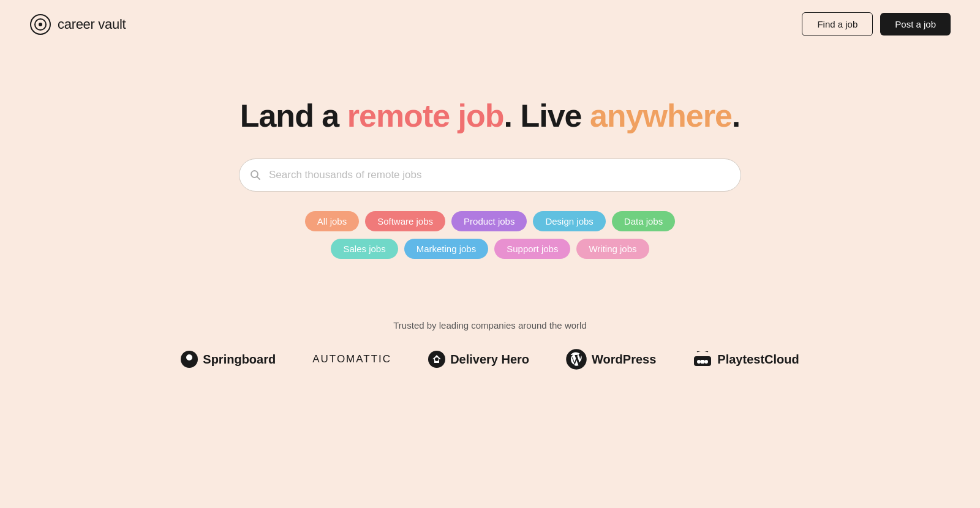  Describe the element at coordinates (876, 24) in the screenshot. I see `header-actions: Find a job Post a job` at that location.